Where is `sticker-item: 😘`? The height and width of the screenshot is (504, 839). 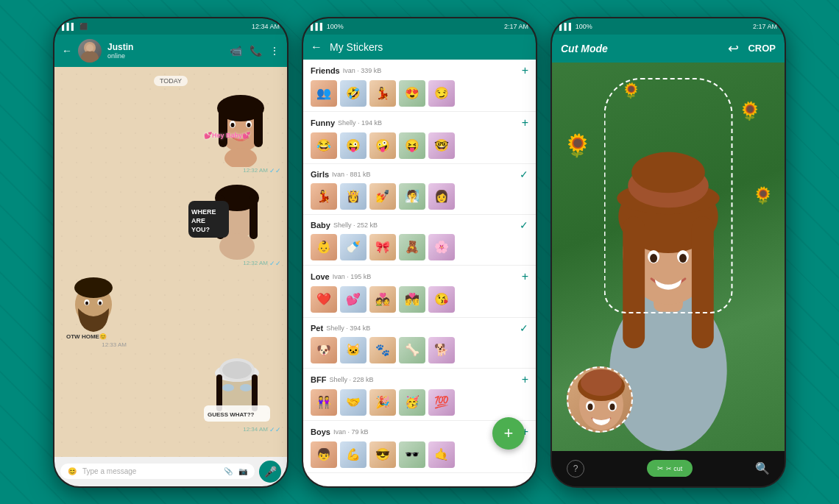
sticker-item: 😘 is located at coordinates (442, 299).